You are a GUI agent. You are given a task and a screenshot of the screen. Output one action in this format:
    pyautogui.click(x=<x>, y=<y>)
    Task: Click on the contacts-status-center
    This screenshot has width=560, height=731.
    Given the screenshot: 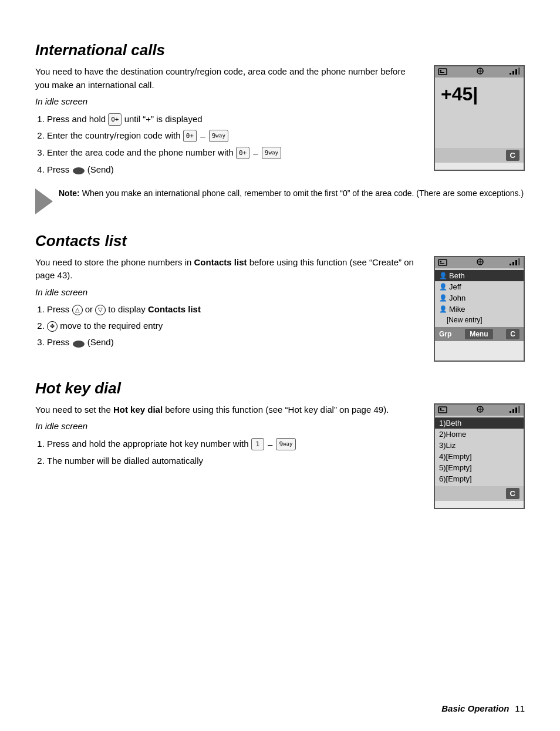 What is the action you would take?
    pyautogui.click(x=480, y=263)
    